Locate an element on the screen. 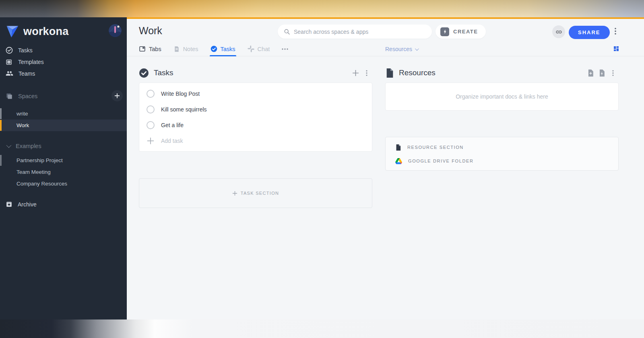 Image resolution: width=644 pixels, height=338 pixels. space-label: Work is located at coordinates (23, 126).